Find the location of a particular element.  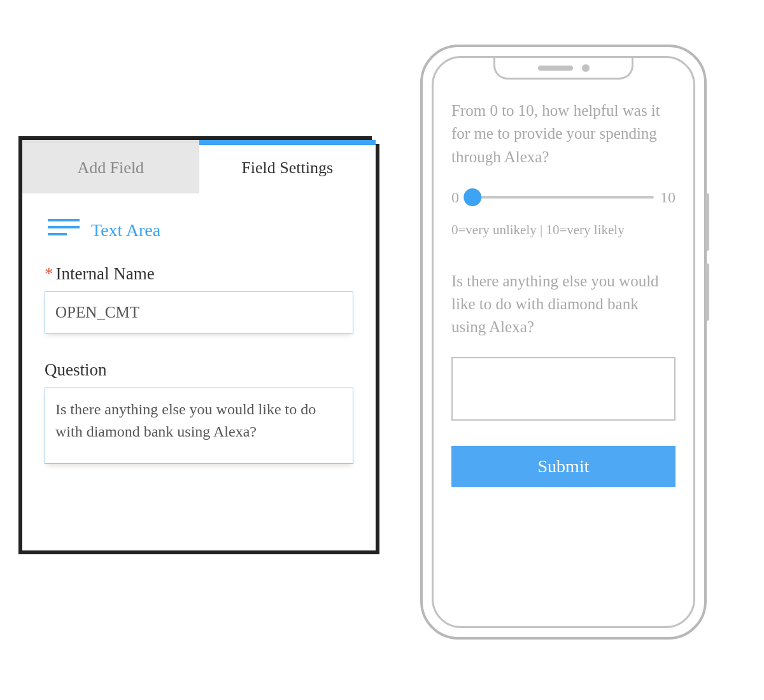

phone-notch is located at coordinates (563, 69).